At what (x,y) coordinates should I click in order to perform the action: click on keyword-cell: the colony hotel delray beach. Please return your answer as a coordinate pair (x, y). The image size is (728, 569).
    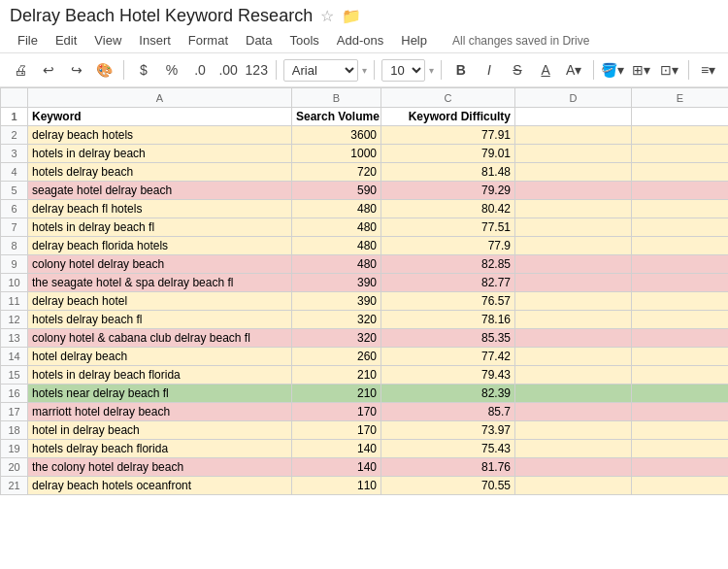
    Looking at the image, I should click on (160, 468).